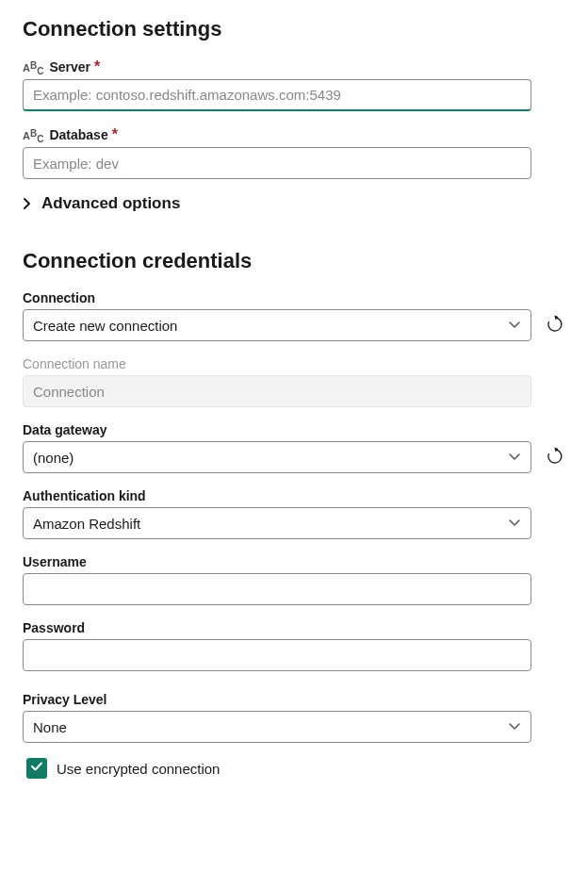 The height and width of the screenshot is (872, 588). Describe the element at coordinates (277, 391) in the screenshot. I see `connection-name-input` at that location.